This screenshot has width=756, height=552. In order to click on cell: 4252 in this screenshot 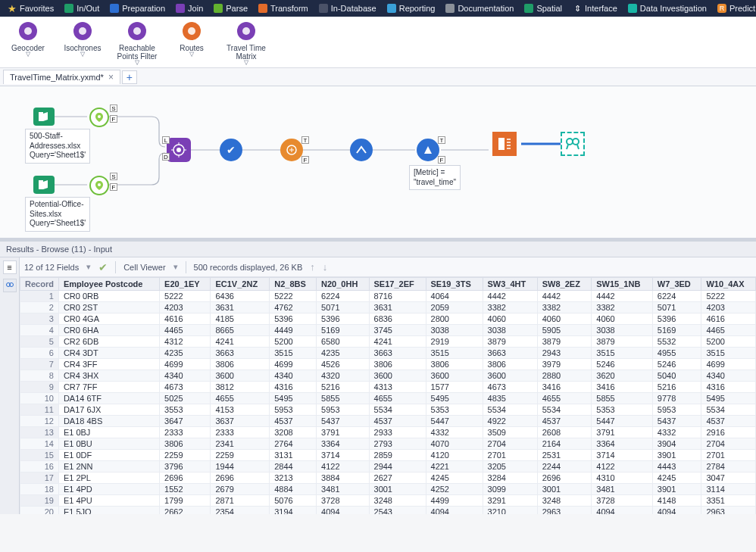, I will do `click(455, 489)`.